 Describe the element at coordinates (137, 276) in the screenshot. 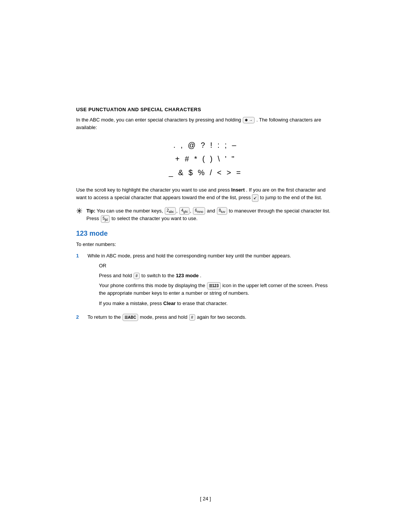

I see `key-hash-icon: #` at that location.